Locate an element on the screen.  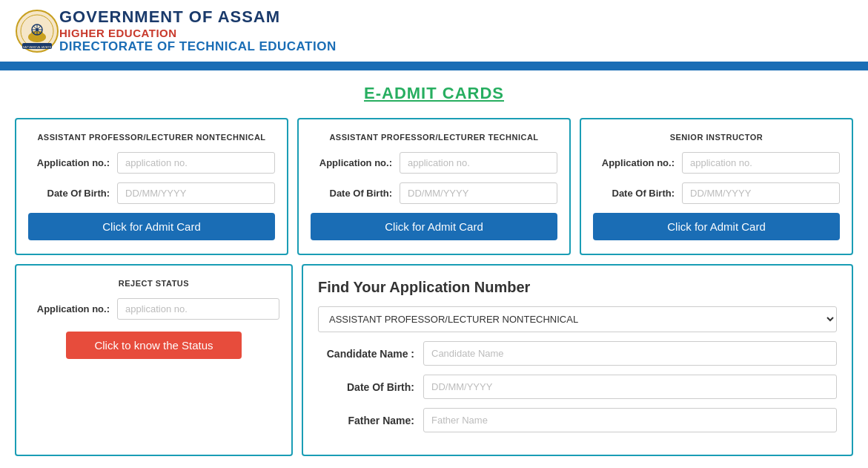
card-nontechnical: ASSISTANT PROFESSOR/LECTURER NONTECHNICA… is located at coordinates (151, 187).